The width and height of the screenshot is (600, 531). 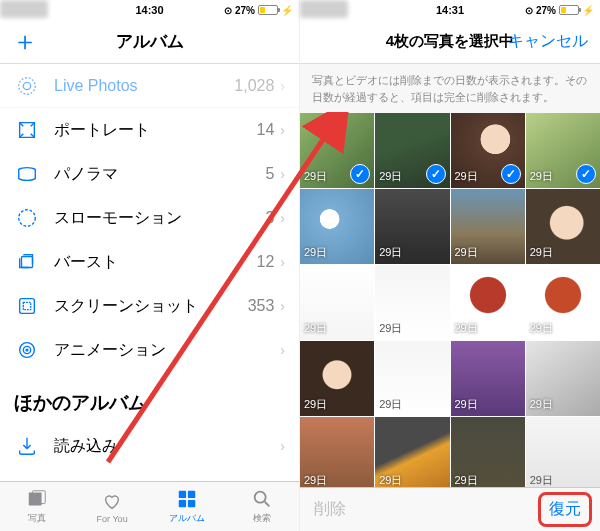 I want to click on album-row-live-photos: Live Photos 1,028 ›, so click(x=150, y=86).